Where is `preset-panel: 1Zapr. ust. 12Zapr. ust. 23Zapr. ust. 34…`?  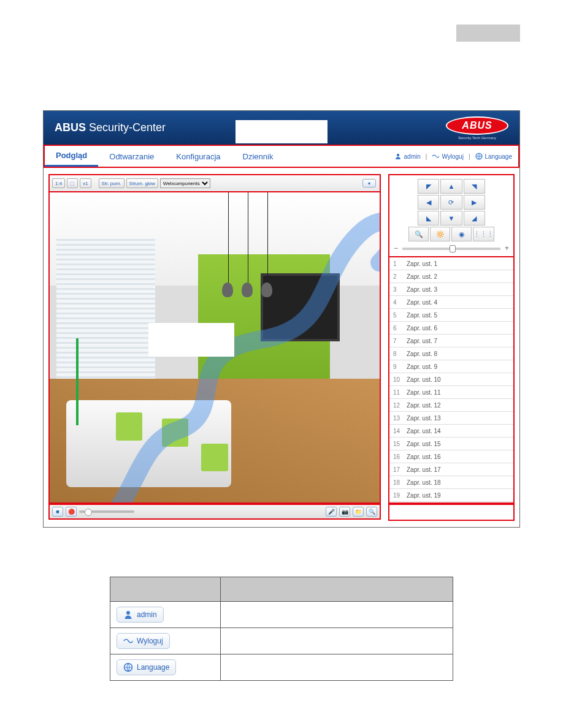 preset-panel: 1Zapr. ust. 12Zapr. ust. 23Zapr. ust. 34… is located at coordinates (451, 381).